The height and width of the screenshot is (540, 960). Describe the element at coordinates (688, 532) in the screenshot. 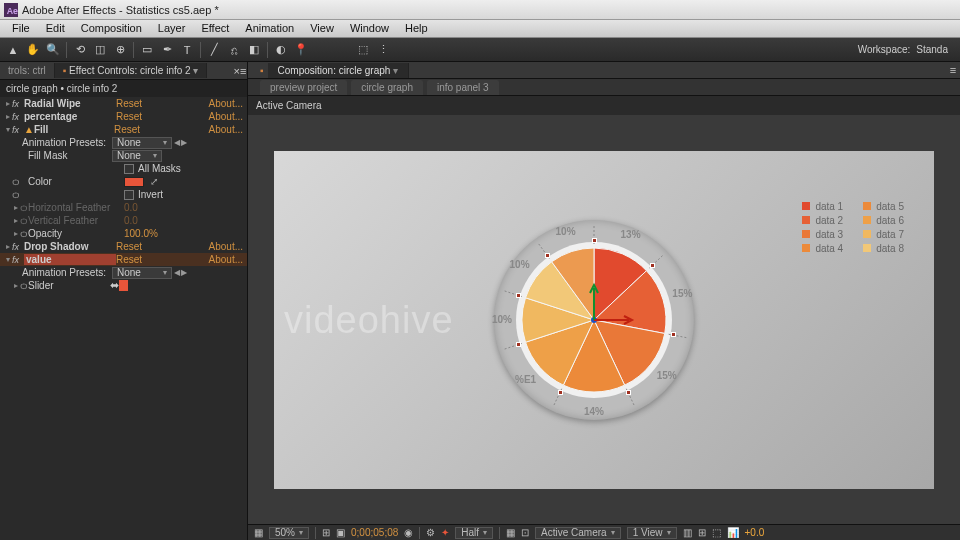

I see `footer-icon-9: ▥` at that location.